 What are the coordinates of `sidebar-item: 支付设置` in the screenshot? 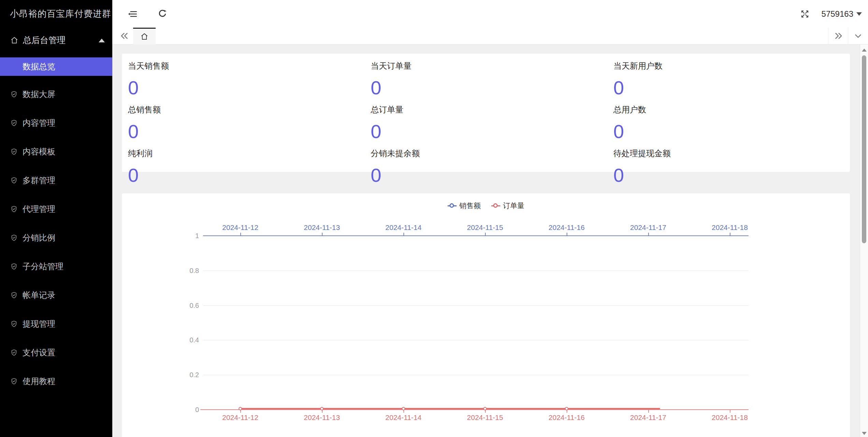 It's located at (56, 353).